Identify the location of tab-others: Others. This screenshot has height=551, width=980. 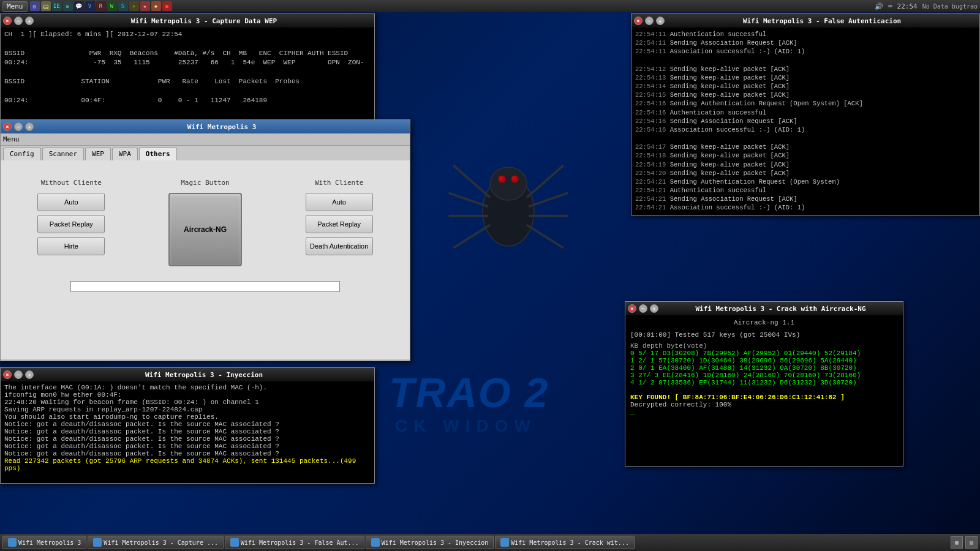
(158, 154).